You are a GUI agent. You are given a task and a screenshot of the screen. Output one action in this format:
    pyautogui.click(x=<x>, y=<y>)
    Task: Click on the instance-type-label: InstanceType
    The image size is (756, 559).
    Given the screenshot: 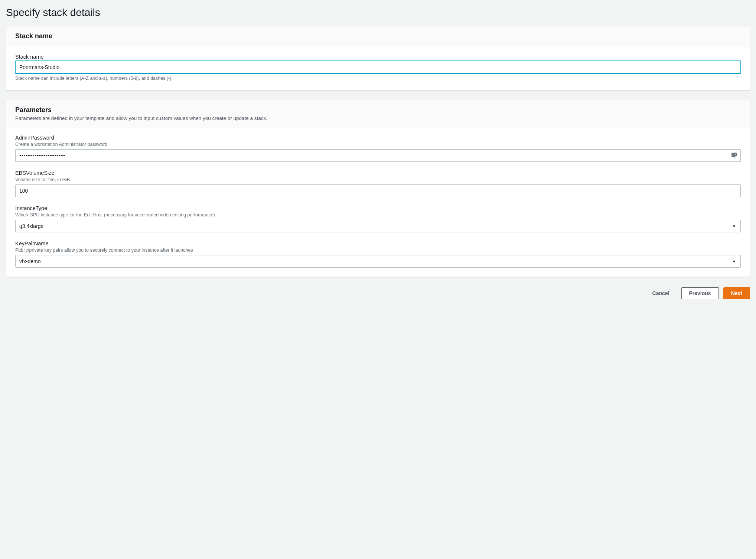 What is the action you would take?
    pyautogui.click(x=378, y=208)
    